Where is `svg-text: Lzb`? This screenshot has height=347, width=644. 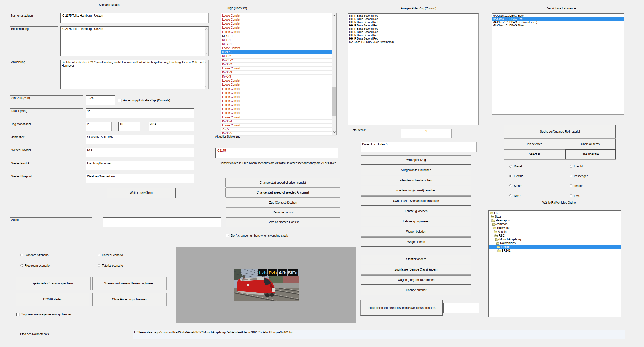
svg-text: Lzb is located at coordinates (263, 273).